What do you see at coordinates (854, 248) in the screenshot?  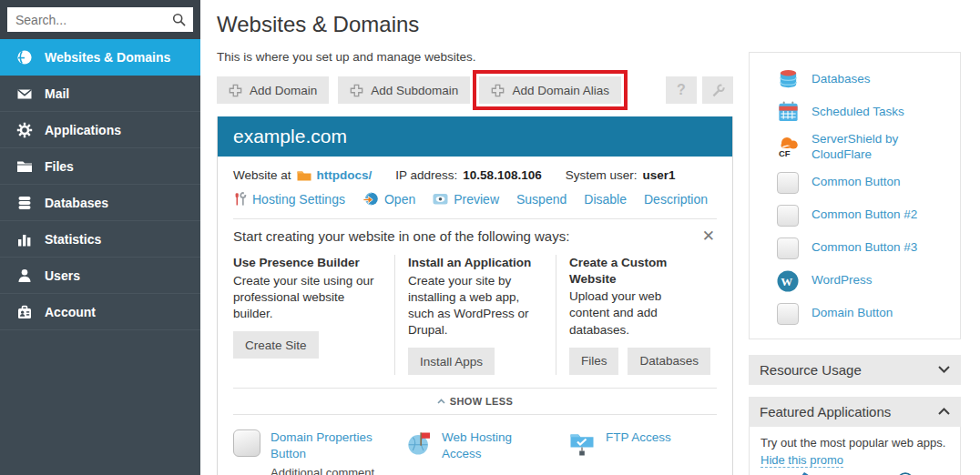 I see `shortcut-common-button-3: Common Button #3` at bounding box center [854, 248].